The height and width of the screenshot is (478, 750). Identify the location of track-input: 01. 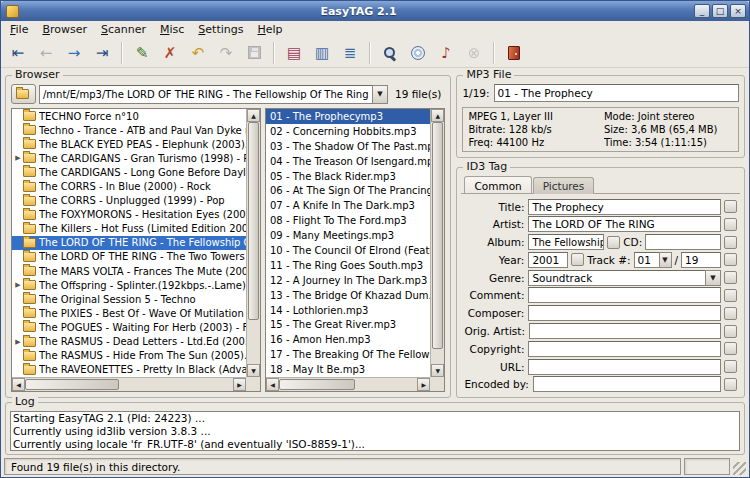
(646, 260).